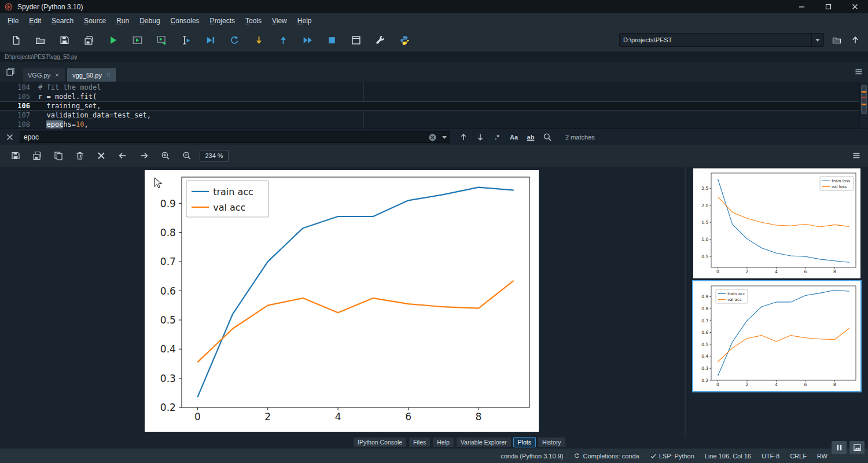 This screenshot has width=868, height=463. Describe the element at coordinates (35, 21) in the screenshot. I see `menu-edit: Edit` at that location.